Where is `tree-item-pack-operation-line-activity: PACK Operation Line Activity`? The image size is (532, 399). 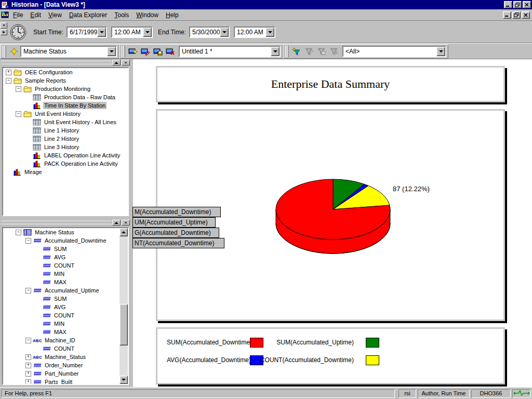 tree-item-pack-operation-line-activity: PACK Operation Line Activity is located at coordinates (65, 164).